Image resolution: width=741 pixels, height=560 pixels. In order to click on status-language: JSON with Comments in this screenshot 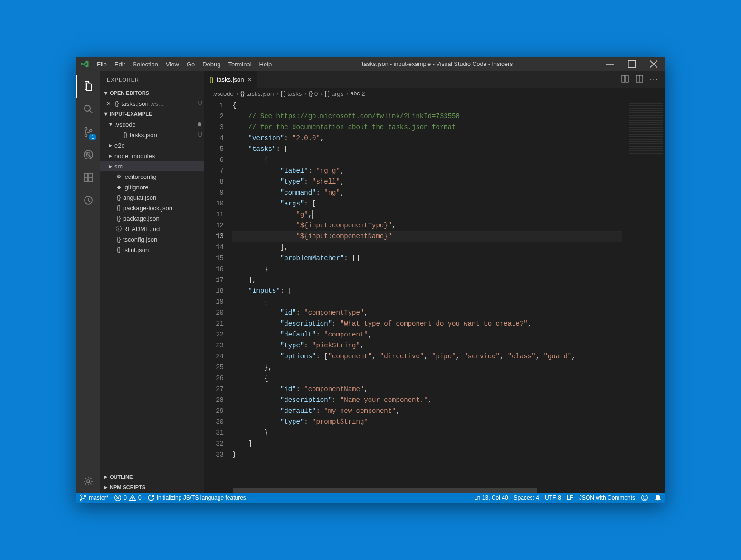, I will do `click(607, 498)`.